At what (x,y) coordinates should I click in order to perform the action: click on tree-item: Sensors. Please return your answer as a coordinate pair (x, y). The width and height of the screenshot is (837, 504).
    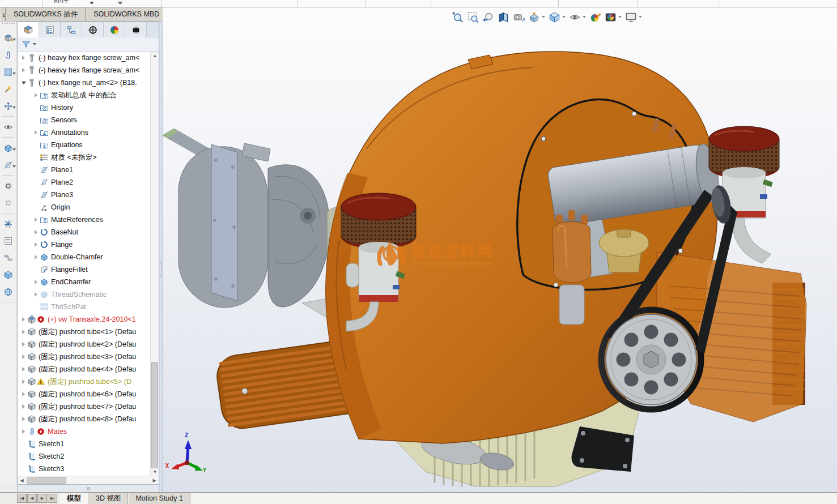
    Looking at the image, I should click on (84, 120).